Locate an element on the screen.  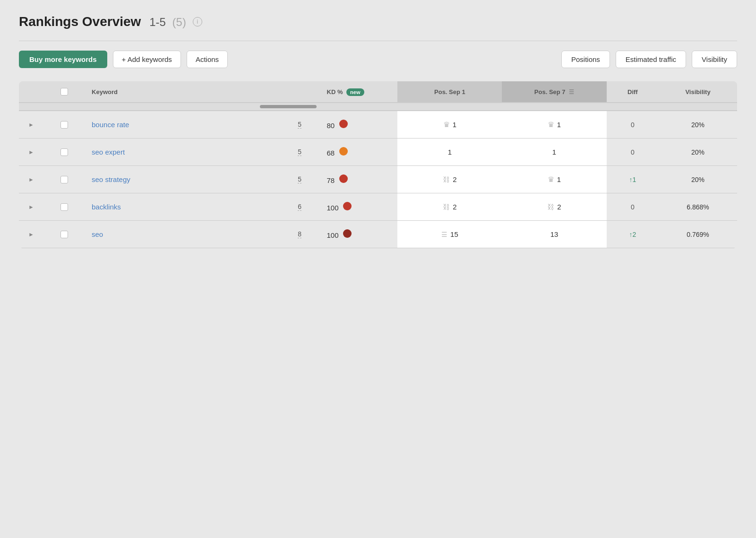
th-expand is located at coordinates (36, 92).